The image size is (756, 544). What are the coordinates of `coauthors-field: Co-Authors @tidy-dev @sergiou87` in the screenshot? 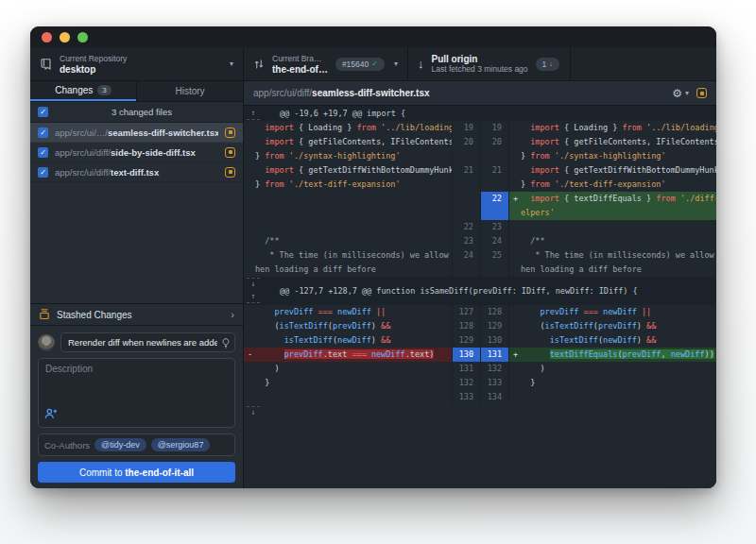 It's located at (136, 445).